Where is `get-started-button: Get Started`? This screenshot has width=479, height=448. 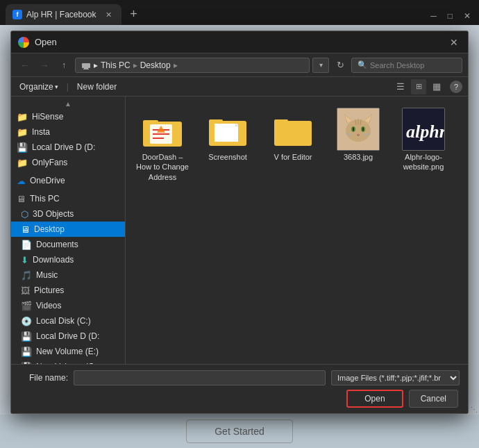
get-started-button: Get Started is located at coordinates (239, 431).